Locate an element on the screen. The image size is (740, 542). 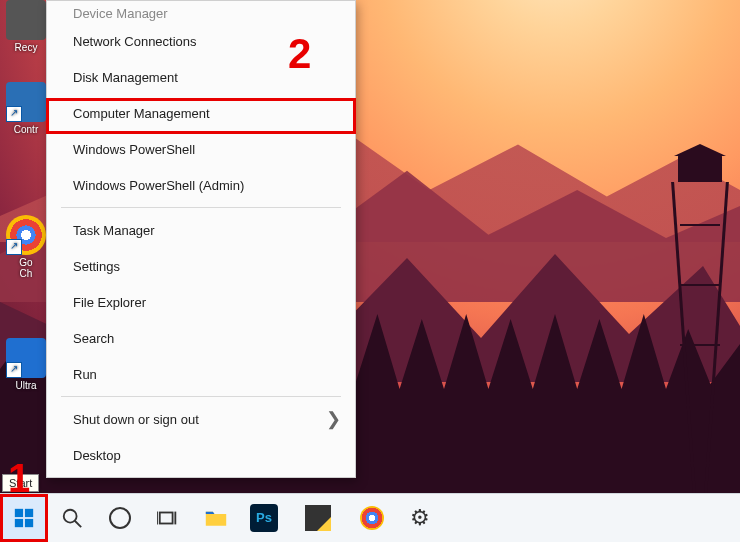
chrome-icon is located at coordinates (372, 518).